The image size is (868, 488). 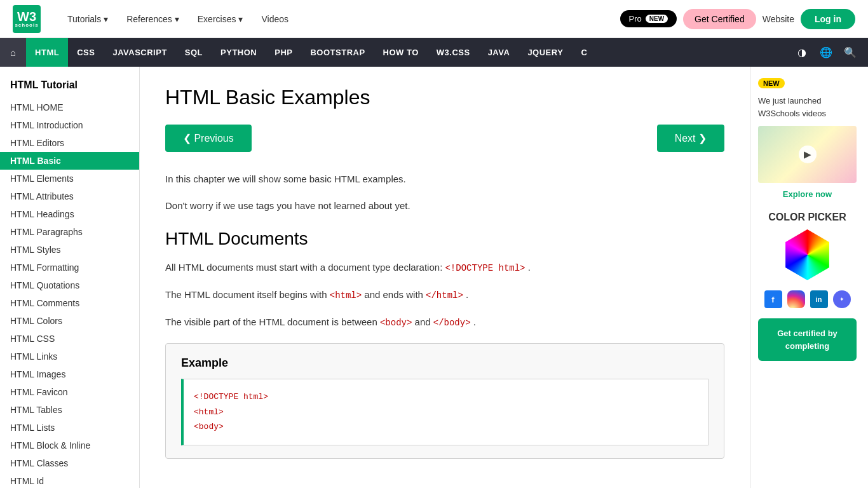 I want to click on code-line2: <html>, so click(x=446, y=412).